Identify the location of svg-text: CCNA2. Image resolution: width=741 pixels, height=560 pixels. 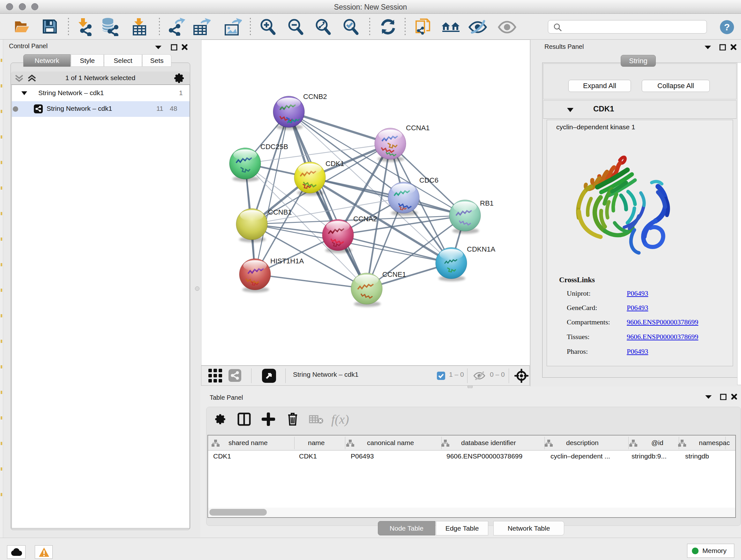
(365, 219).